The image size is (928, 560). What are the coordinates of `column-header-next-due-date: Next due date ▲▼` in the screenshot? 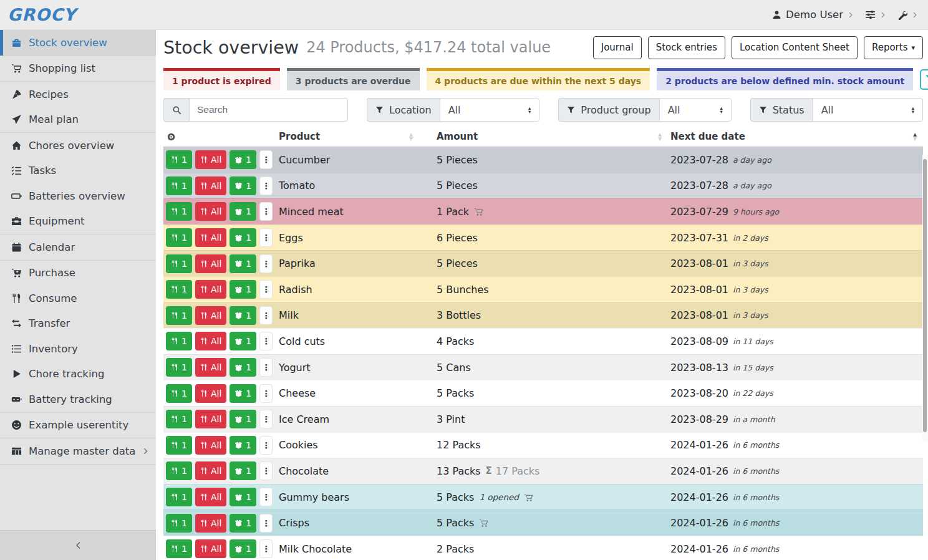 It's located at (797, 137).